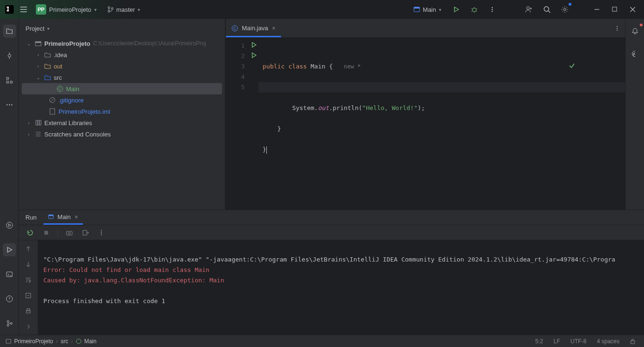 Image resolution: width=644 pixels, height=347 pixels. I want to click on tree-item-label: .idea, so click(60, 55).